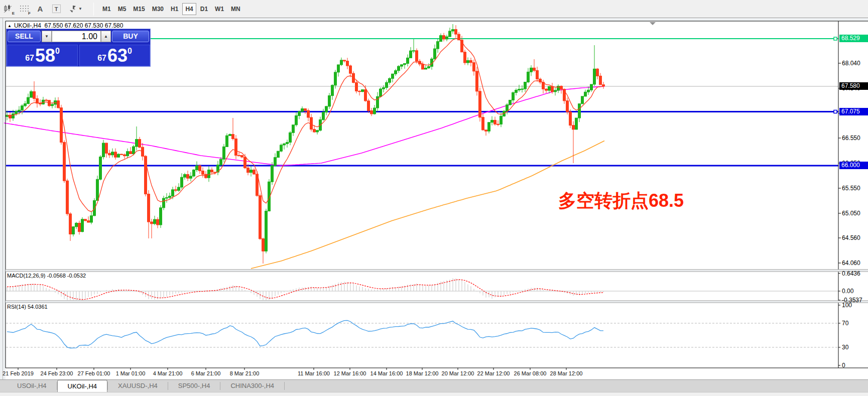 This screenshot has height=396, width=868. I want to click on rsi-tick-label: 30, so click(855, 347).